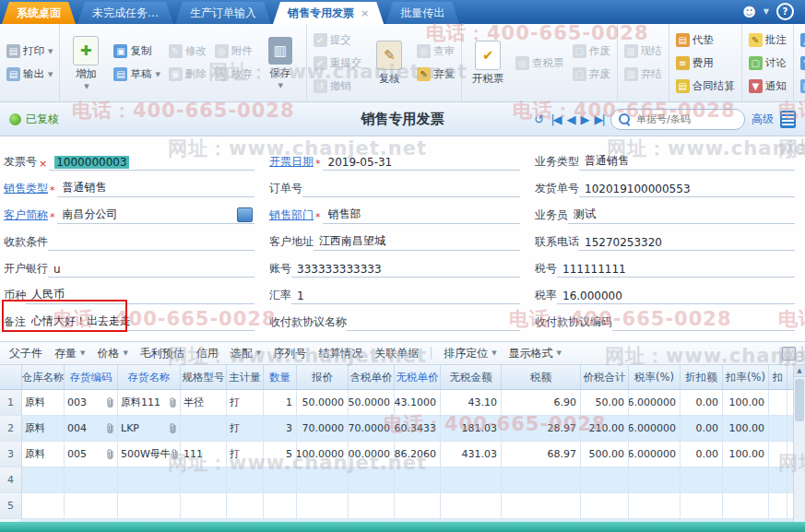 This screenshot has height=532, width=805. What do you see at coordinates (687, 190) in the screenshot?
I see `field-value: 102019100000553` at bounding box center [687, 190].